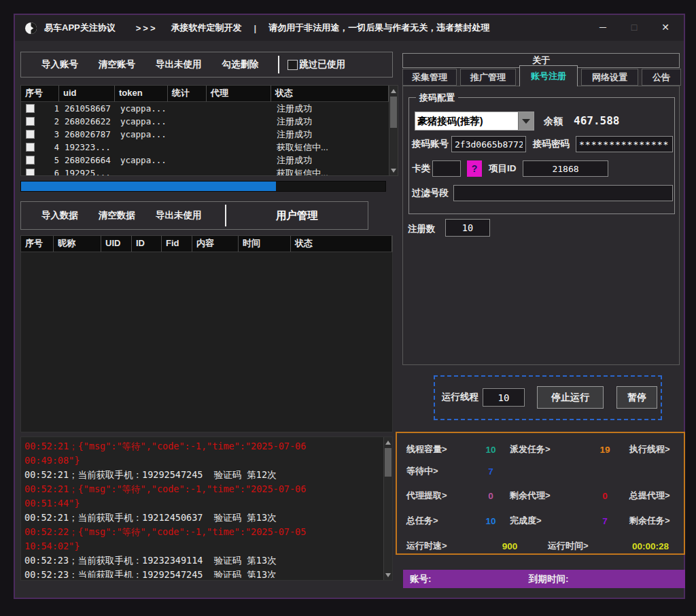  Describe the element at coordinates (298, 216) in the screenshot. I see `user-management-button: 用户管理` at that location.